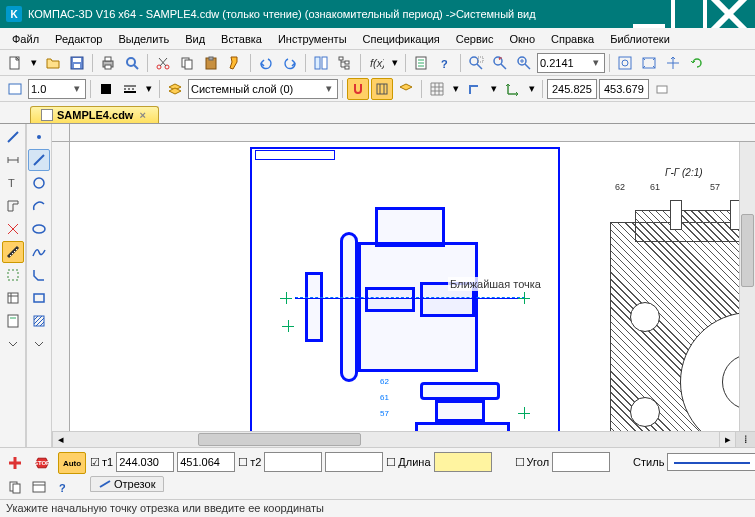 The image size is (755, 517). I want to click on menu-file: Файл, so click(26, 39).